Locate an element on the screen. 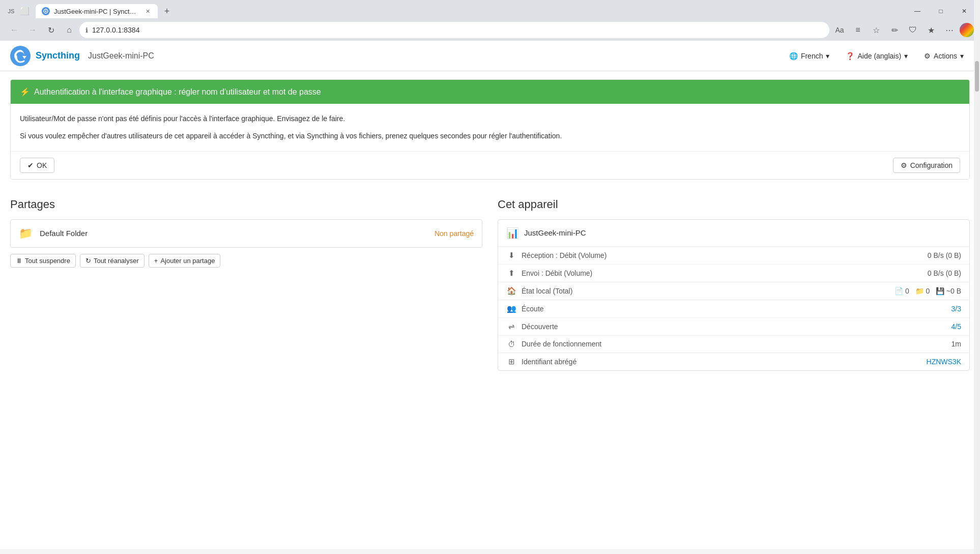 This screenshot has height=554, width=980. folder-count-icon: 📁 is located at coordinates (920, 291).